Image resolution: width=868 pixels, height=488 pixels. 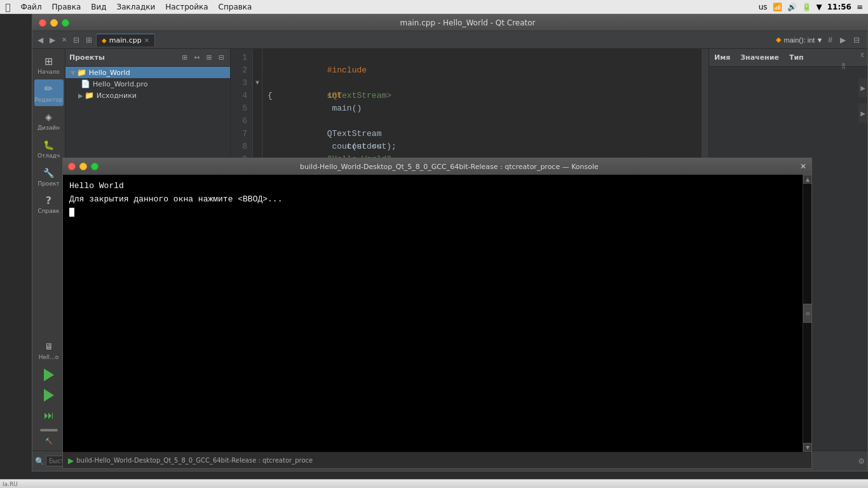 I want to click on konsole-title: build-Hello_World-Desktop_Qt_5_8_0_GCC_6…, so click(x=449, y=166).